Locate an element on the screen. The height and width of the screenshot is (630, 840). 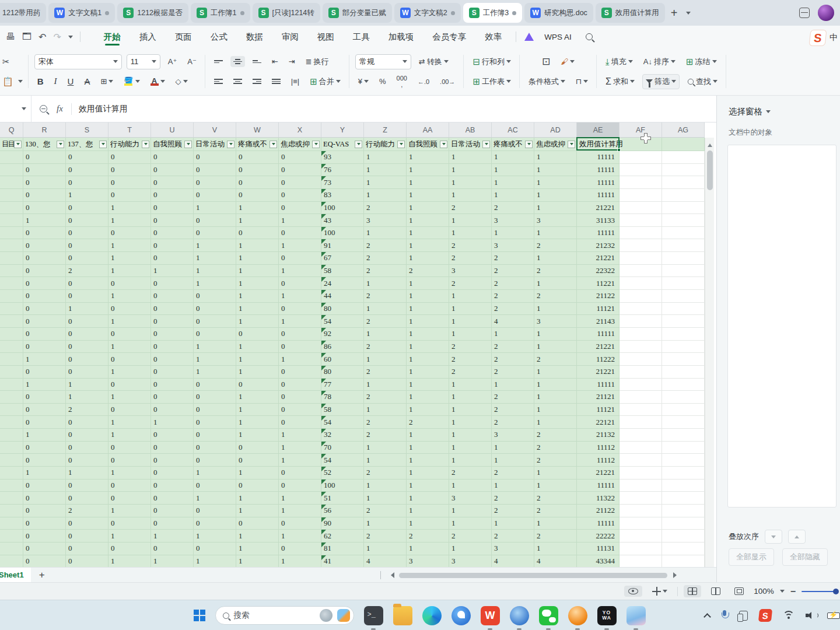
align-right-button is located at coordinates (257, 82).